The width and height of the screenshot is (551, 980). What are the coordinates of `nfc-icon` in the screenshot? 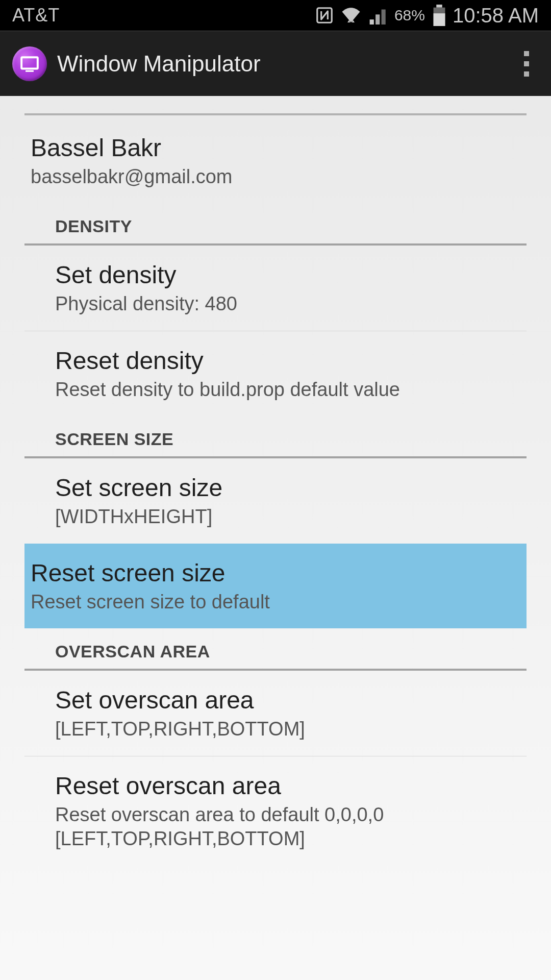 It's located at (324, 15).